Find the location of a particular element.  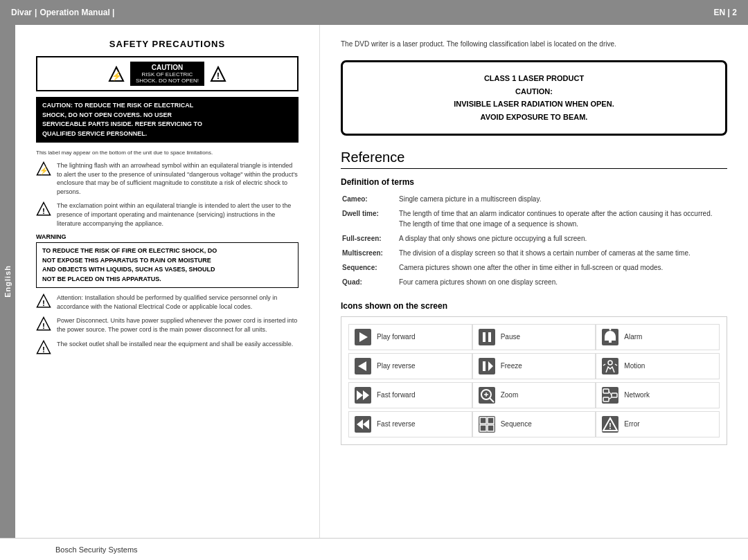

icon-cell-pause: Pause is located at coordinates (535, 337).